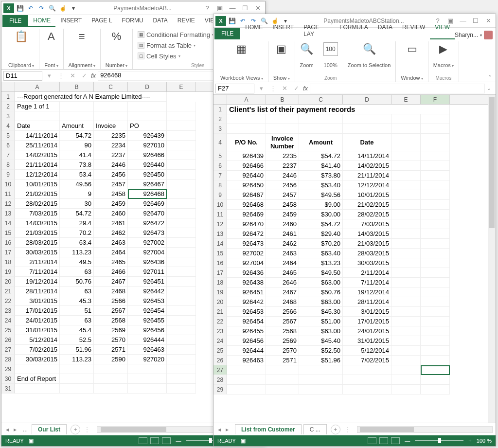  Describe the element at coordinates (147, 233) in the screenshot. I see `cell: 926473` at that location.